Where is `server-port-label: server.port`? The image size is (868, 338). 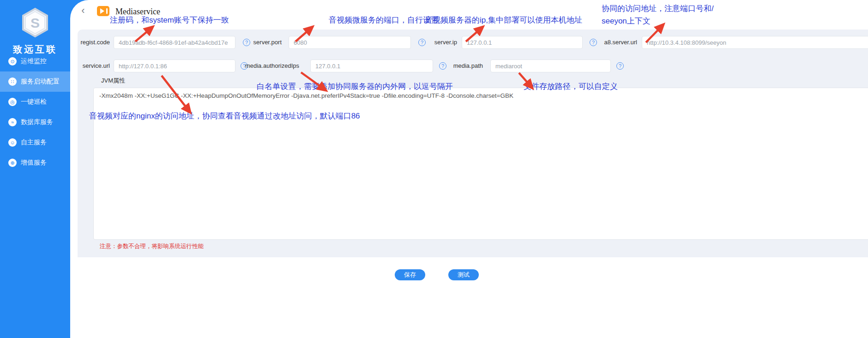
server-port-label: server.port is located at coordinates (259, 42).